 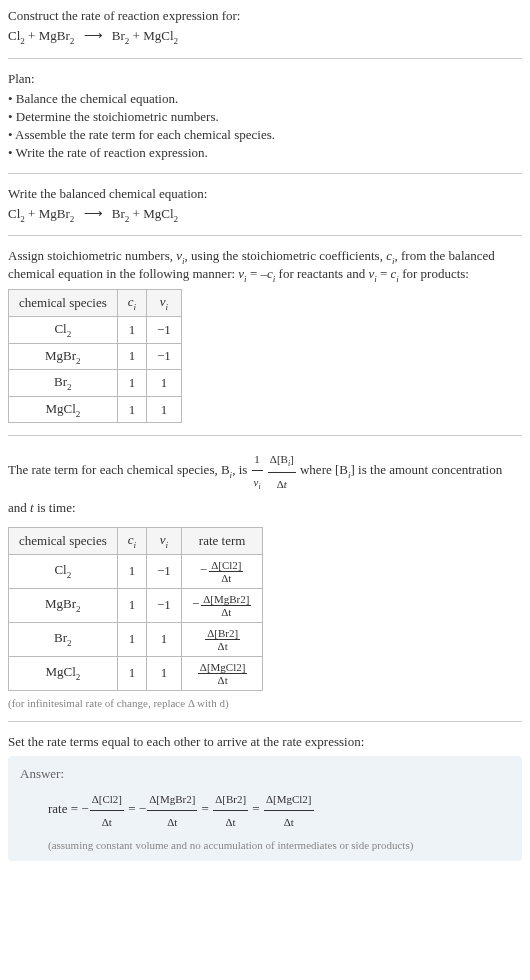 What do you see at coordinates (258, 472) in the screenshot?
I see `fraction: 1νi` at bounding box center [258, 472].